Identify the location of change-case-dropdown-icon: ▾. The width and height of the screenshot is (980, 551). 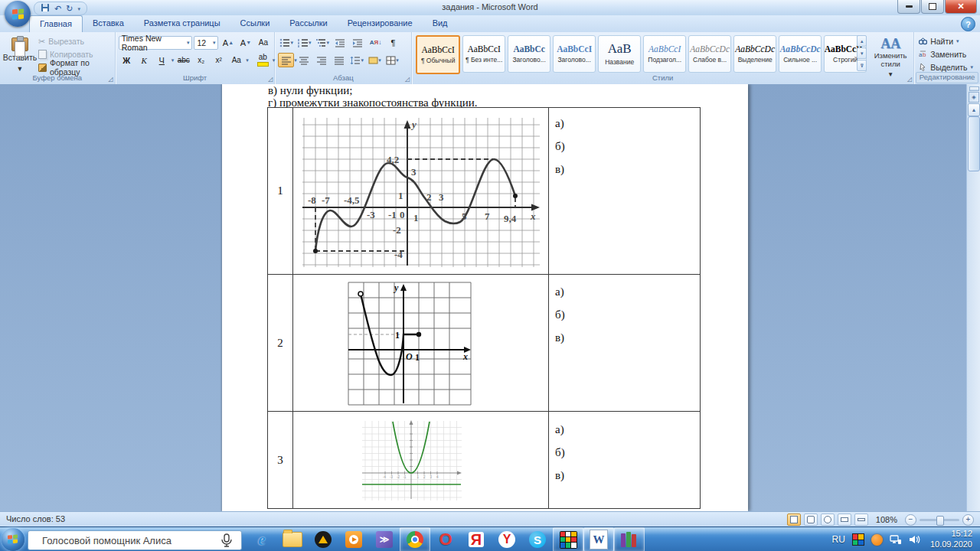
(247, 60).